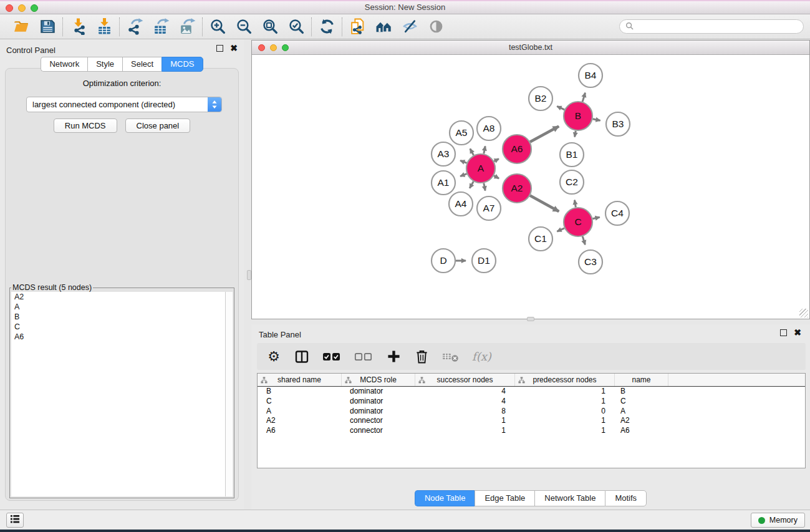  What do you see at coordinates (122, 307) in the screenshot?
I see `mcds-result-item: A` at bounding box center [122, 307].